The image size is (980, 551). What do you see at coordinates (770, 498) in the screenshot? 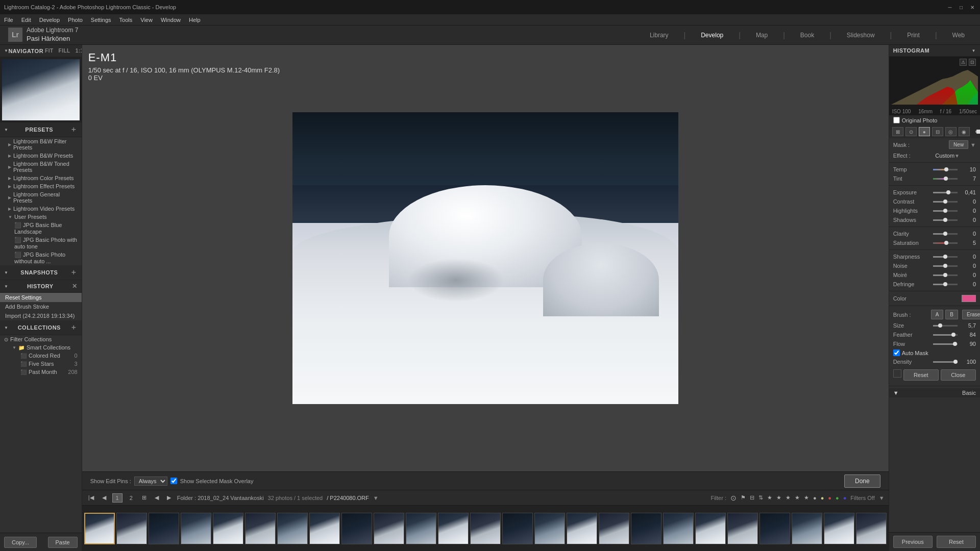
I see `star-1: ★` at bounding box center [770, 498].